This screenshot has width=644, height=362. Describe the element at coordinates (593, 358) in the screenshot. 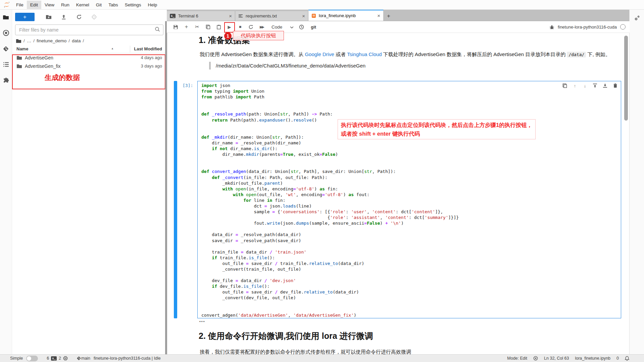

I see `active-file-name: lora_finetune.ipynb` at that location.